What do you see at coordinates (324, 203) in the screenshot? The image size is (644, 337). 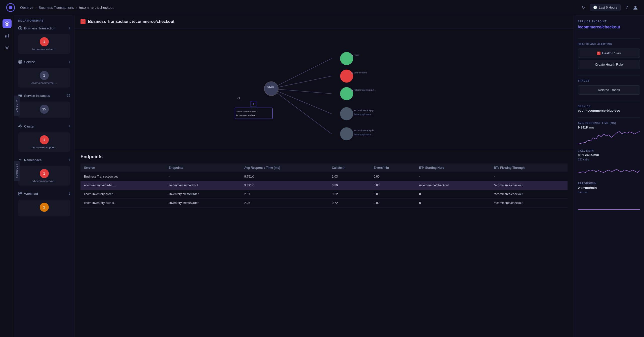 I see `table-row: ecom-inventory-blue-s... /inventory/crea…` at bounding box center [324, 203].